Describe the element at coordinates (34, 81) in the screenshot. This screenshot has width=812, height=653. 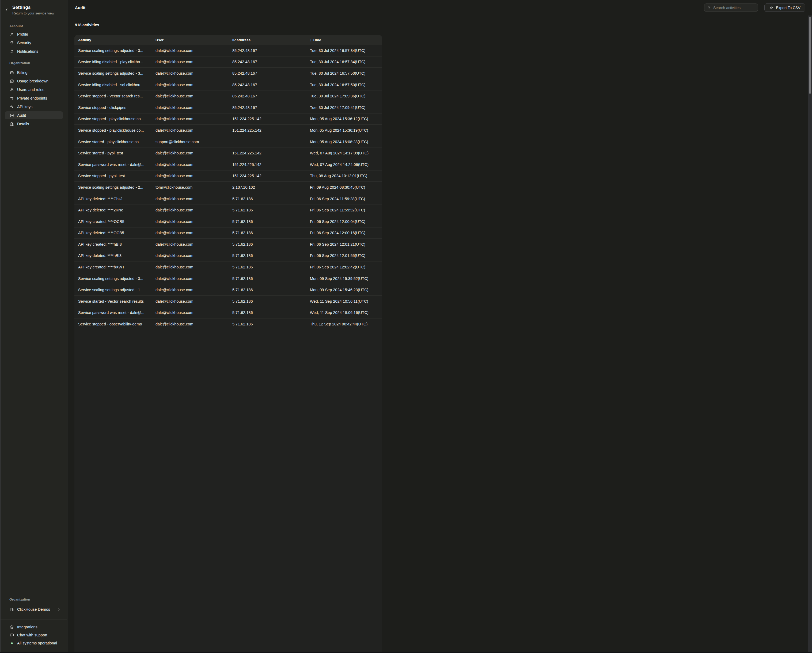
I see `sidebar-item-usage-breakdown: Usage breakdown` at that location.